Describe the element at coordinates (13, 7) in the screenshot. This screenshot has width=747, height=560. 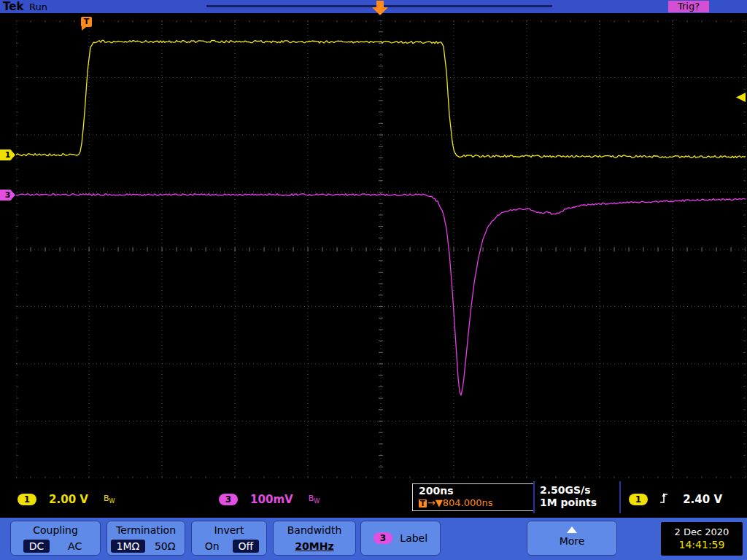
I see `tek-logo: Tek` at that location.